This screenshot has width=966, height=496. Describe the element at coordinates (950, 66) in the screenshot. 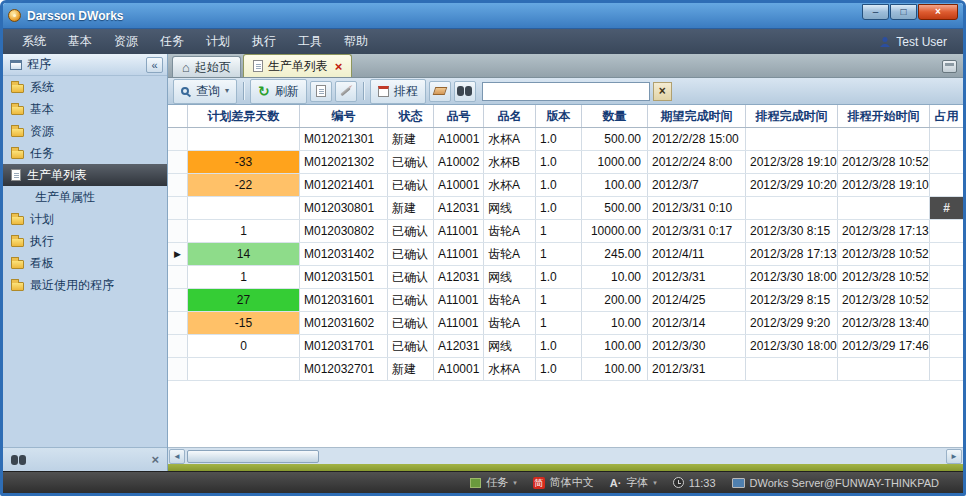

I see `tab-overflow-icon` at that location.